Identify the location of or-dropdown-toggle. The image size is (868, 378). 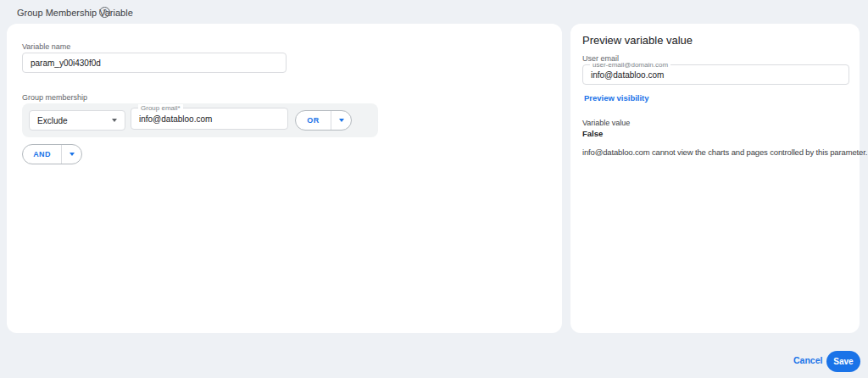
(341, 120).